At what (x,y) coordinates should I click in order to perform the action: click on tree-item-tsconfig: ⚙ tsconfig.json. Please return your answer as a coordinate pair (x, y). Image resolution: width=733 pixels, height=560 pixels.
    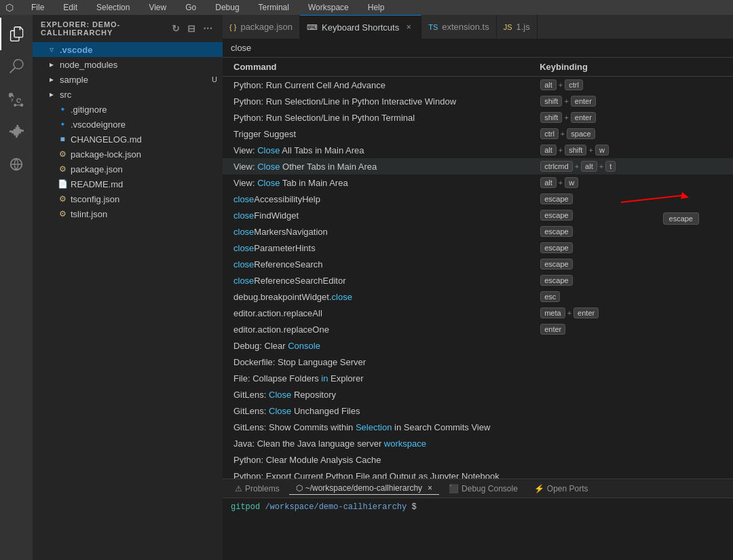
    Looking at the image, I should click on (128, 199).